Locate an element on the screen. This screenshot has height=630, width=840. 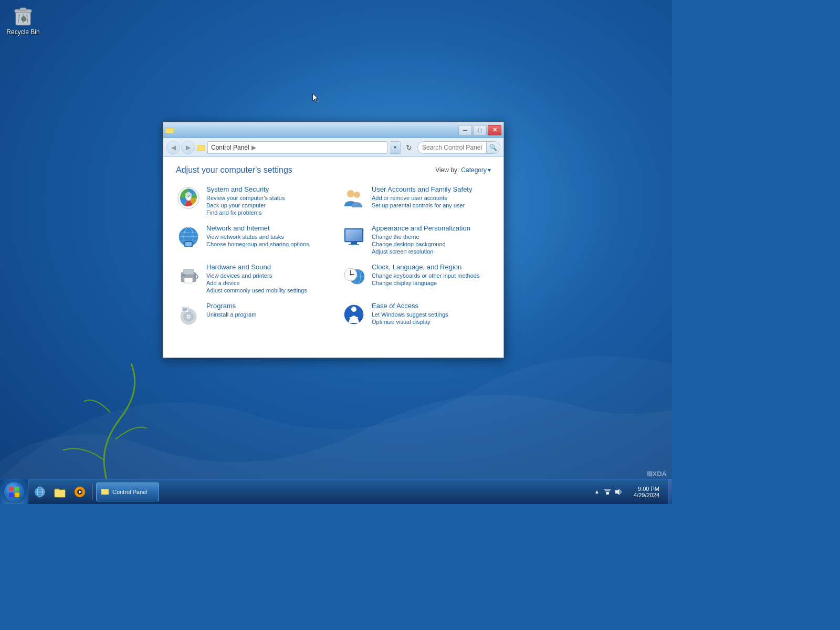
screen-resolution-link: Adjust screen resolution is located at coordinates (432, 251).